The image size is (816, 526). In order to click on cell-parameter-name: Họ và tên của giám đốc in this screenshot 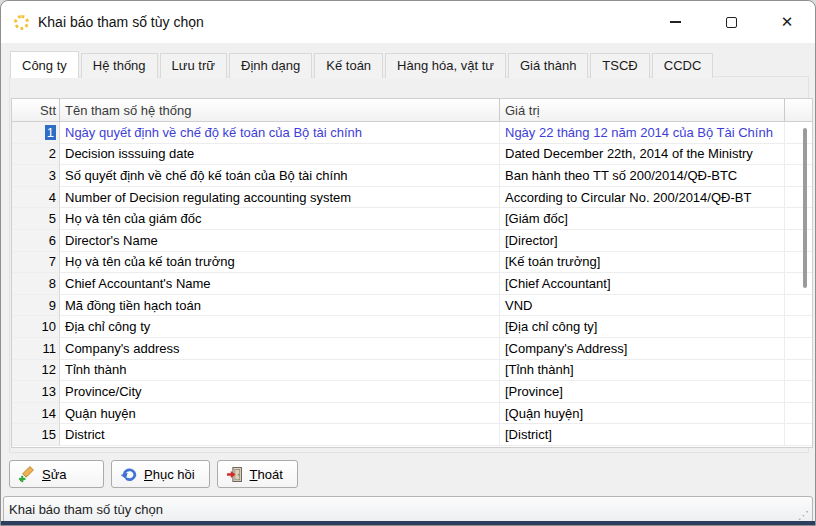, I will do `click(280, 219)`.